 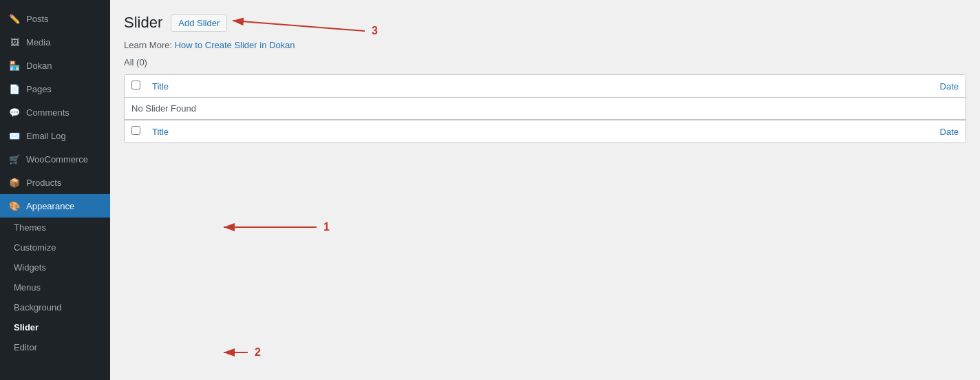 I want to click on sidebar-sub-widgets-label: Widgets, so click(x=30, y=267).